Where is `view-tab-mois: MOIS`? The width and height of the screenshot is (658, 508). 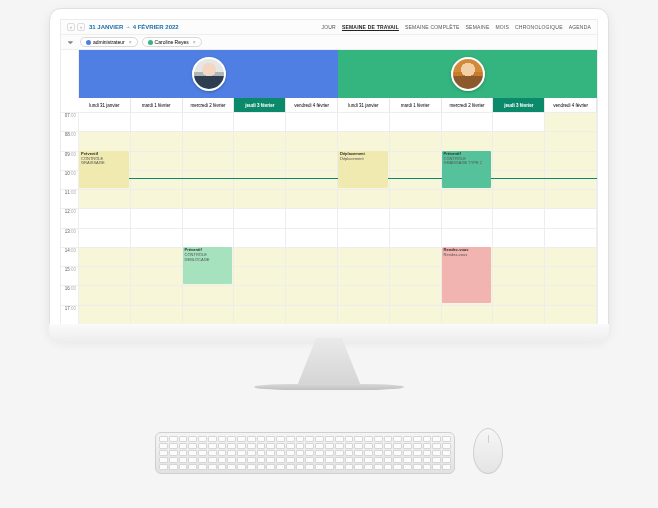
view-tab-mois: MOIS is located at coordinates (502, 27).